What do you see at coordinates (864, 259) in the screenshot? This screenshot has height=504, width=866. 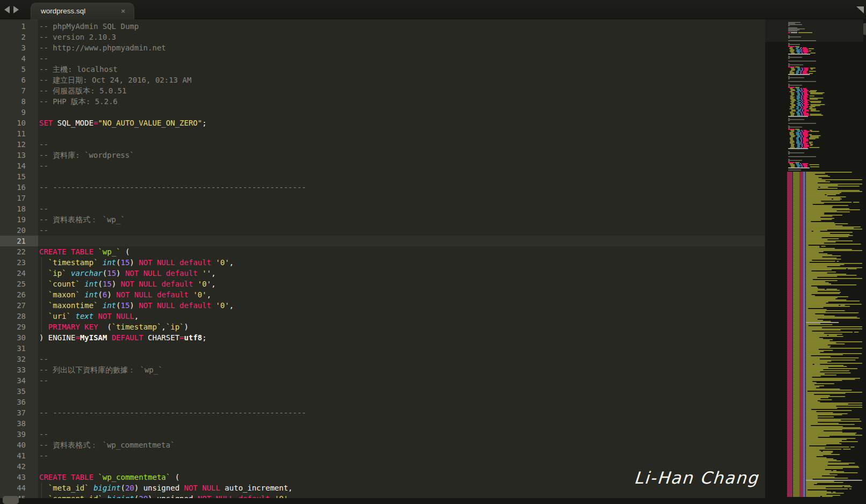 I see `scrollbar-track` at bounding box center [864, 259].